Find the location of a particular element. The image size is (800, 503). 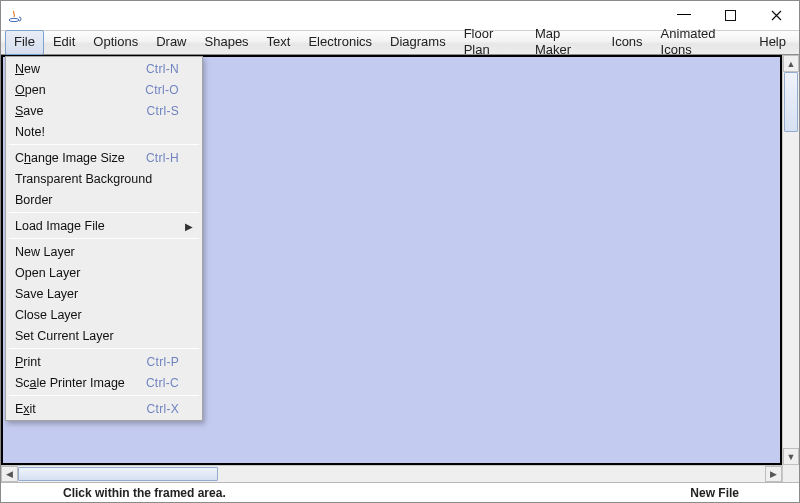

menu-edit: Edit is located at coordinates (64, 42).